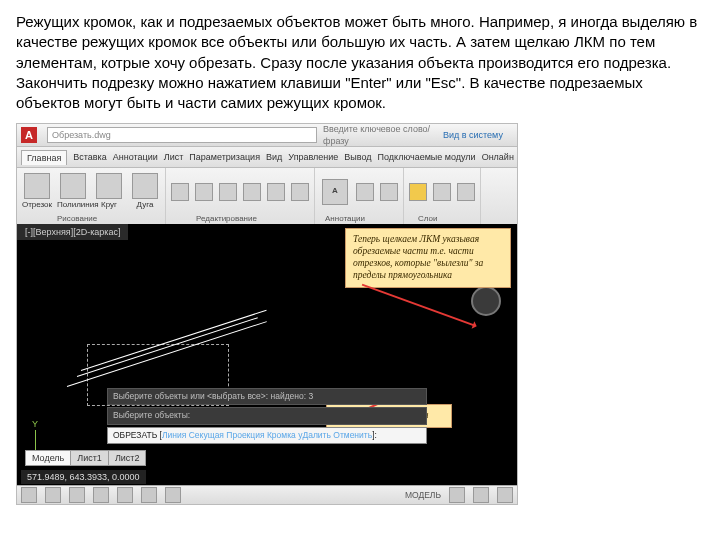 This screenshot has width=720, height=540. What do you see at coordinates (267, 415) in the screenshot?
I see `command-history: Выберите объекты или <выбрать все>: найд…` at bounding box center [267, 415].